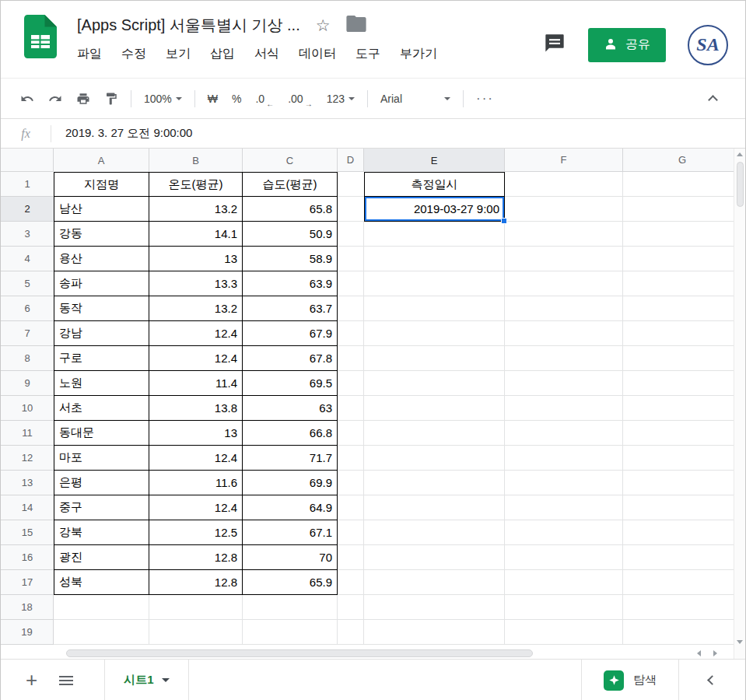 The width and height of the screenshot is (746, 700). What do you see at coordinates (27, 533) in the screenshot?
I see `row-header-15: 15` at bounding box center [27, 533].